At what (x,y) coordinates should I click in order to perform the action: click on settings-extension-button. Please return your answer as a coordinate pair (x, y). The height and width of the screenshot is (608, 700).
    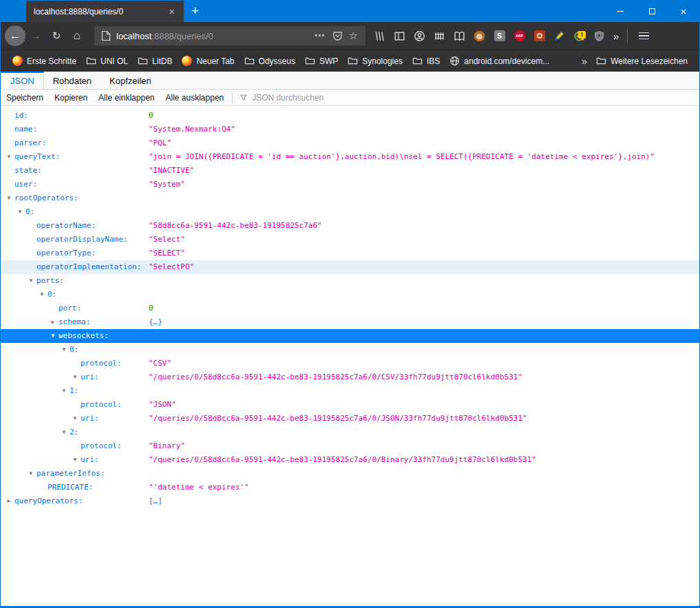
    Looking at the image, I should click on (540, 36).